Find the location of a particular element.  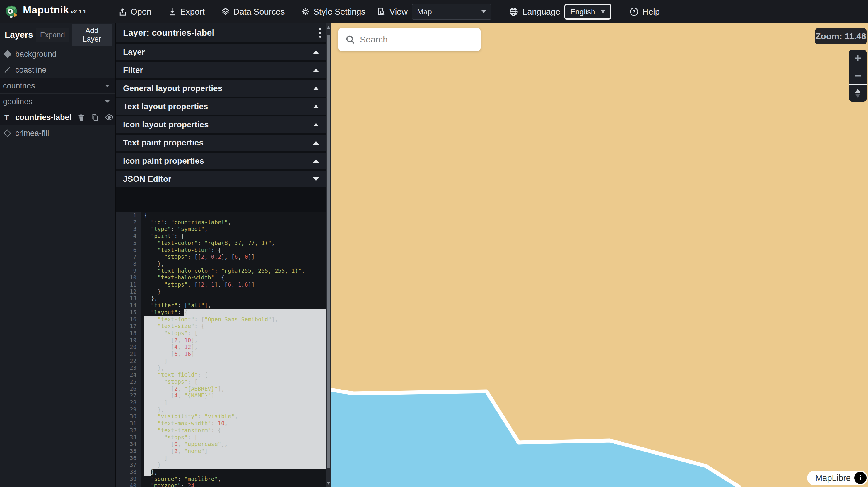

code-line: 38 }, is located at coordinates (221, 472).